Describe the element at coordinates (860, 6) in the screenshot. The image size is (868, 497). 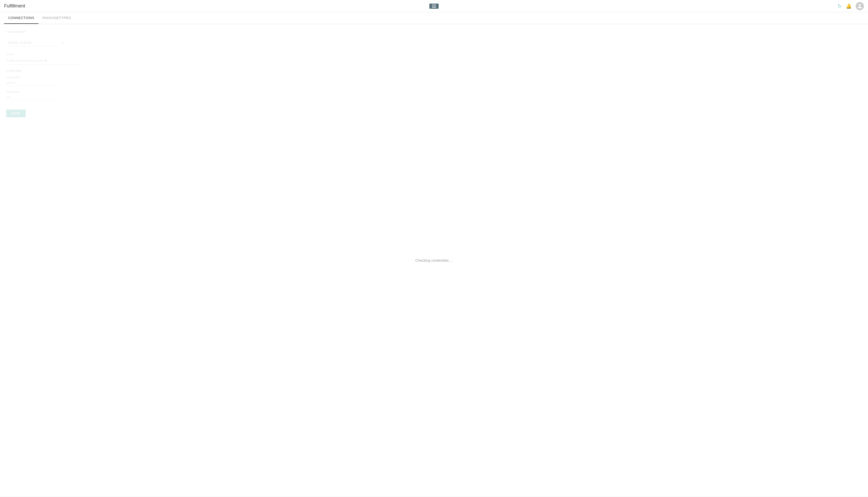
I see `avatar` at that location.